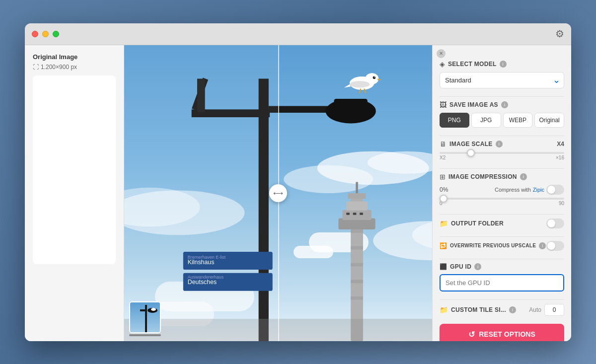  I want to click on gpu-id-input, so click(502, 283).